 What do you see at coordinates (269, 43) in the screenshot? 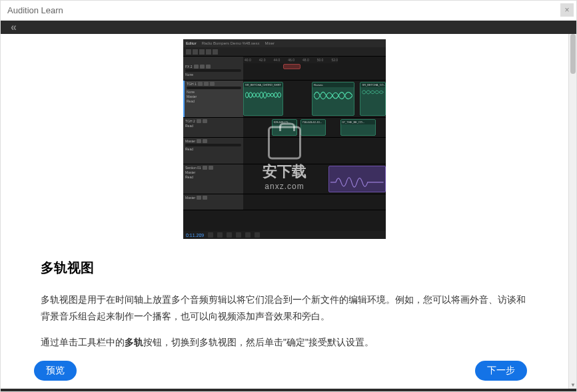
I see `daw-tab-mixer: Mixer` at bounding box center [269, 43].